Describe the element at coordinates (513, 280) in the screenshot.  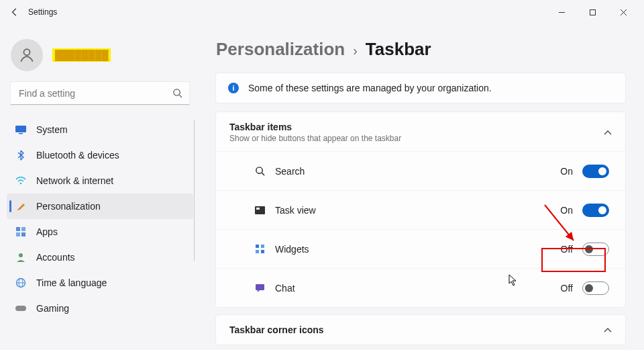
I see `cursor-icon` at that location.